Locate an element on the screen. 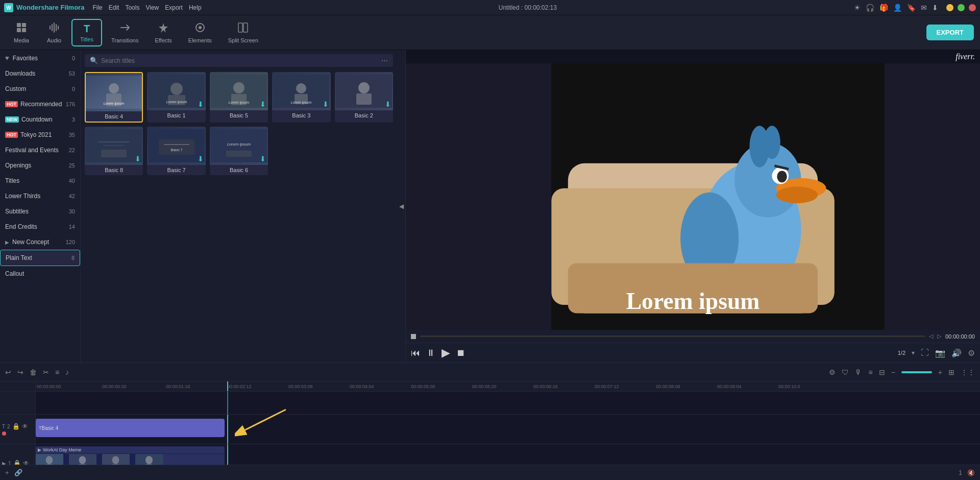 The width and height of the screenshot is (980, 480). menu-help: Help is located at coordinates (195, 8).